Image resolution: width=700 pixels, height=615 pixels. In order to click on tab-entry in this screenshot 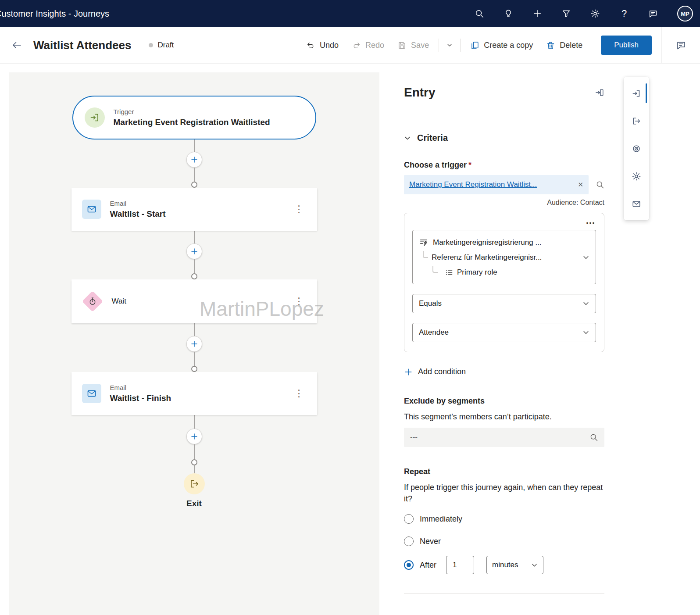, I will do `click(636, 93)`.